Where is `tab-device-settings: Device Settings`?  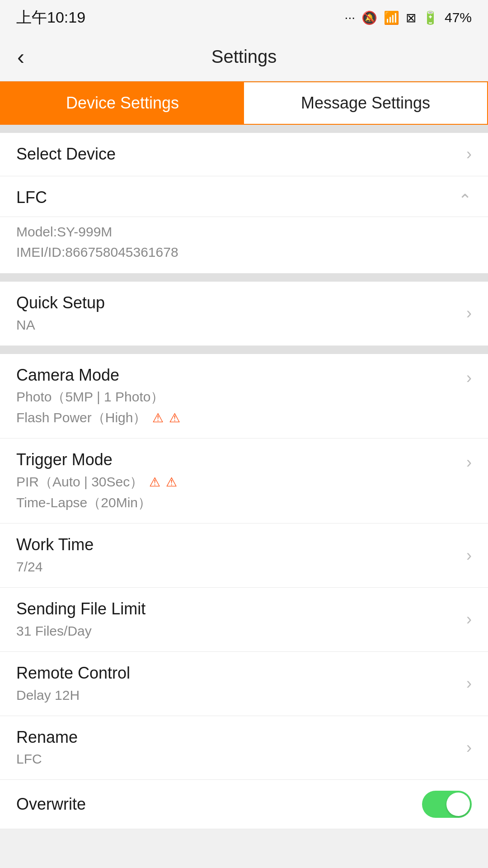 tab-device-settings: Device Settings is located at coordinates (122, 103).